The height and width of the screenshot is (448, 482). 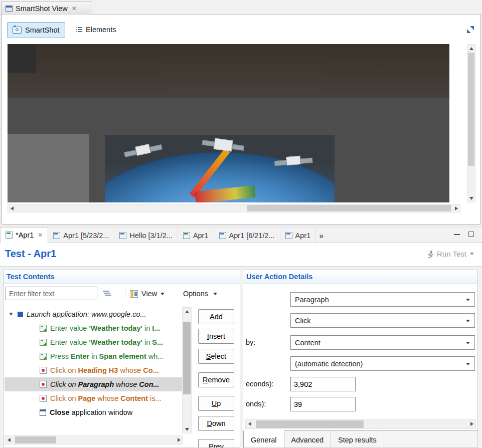 I want to click on tree-step-label: Click on Heading H3 whose Co..., so click(x=104, y=370).